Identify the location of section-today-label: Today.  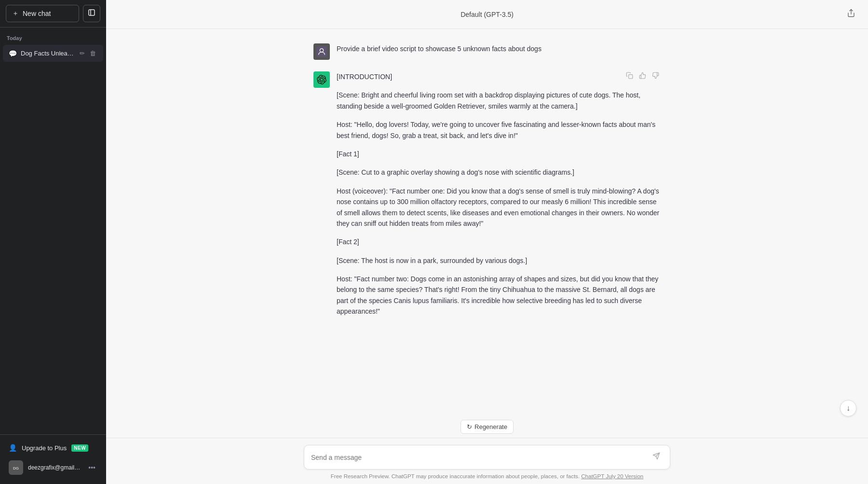
(53, 36).